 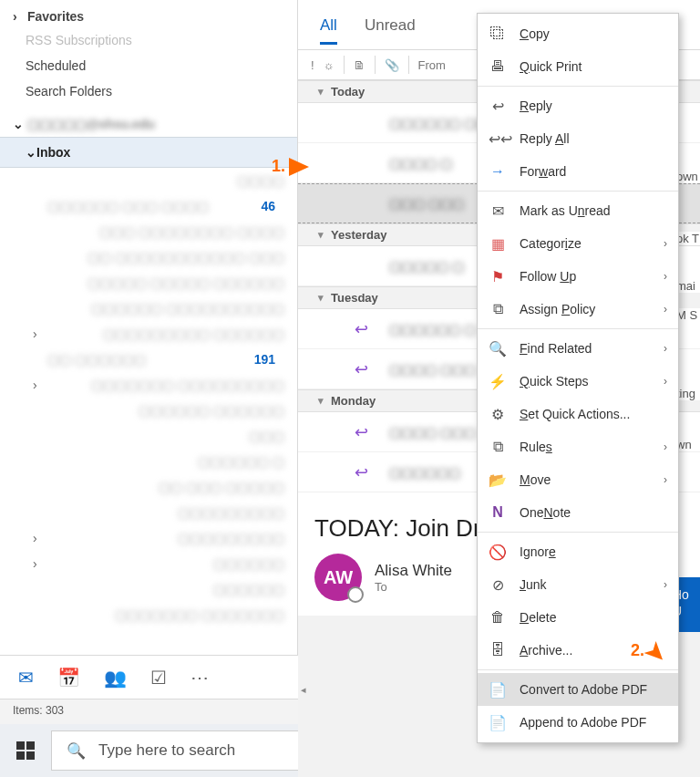 What do you see at coordinates (538, 552) in the screenshot?
I see `menu-item-label: Ignore` at bounding box center [538, 552].